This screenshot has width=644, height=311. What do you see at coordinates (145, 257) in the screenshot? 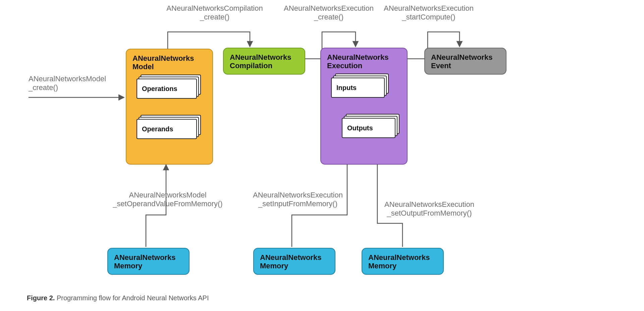
I see `node-memory-1-title-l1: ANeuralNetworks` at bounding box center [145, 257].